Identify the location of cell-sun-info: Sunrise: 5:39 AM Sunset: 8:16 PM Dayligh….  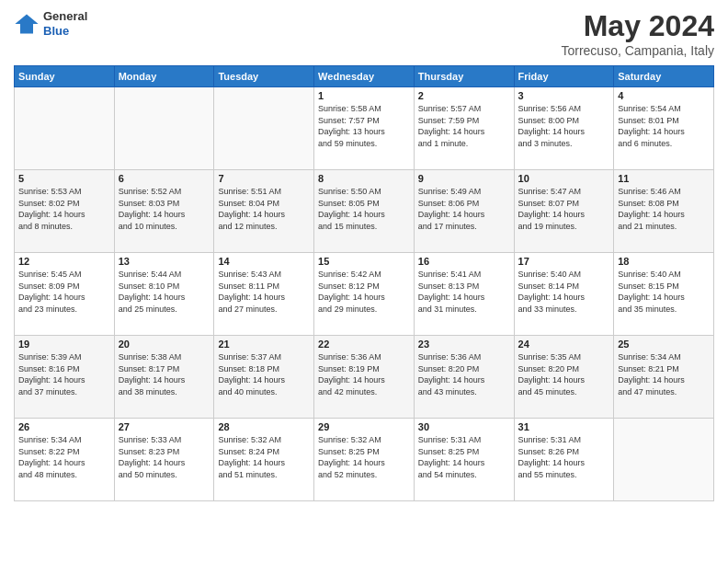
(64, 374).